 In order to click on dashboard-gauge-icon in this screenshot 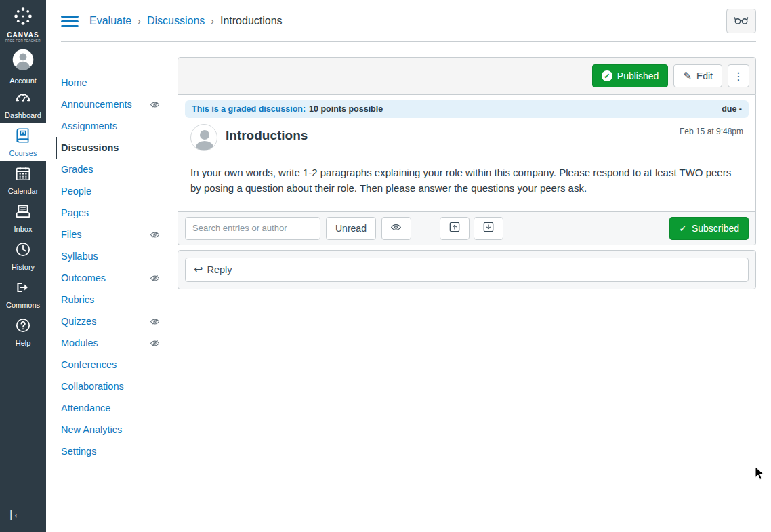, I will do `click(23, 99)`.